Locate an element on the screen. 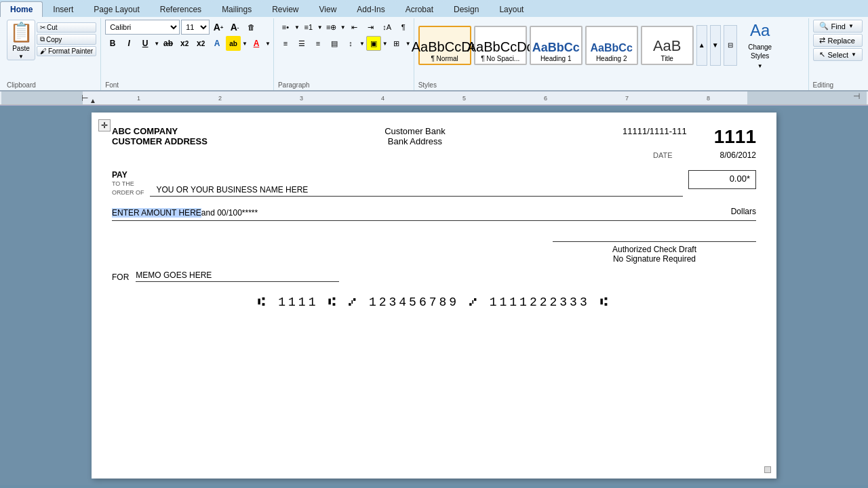 The width and height of the screenshot is (868, 488). borders-button: ⊞ is located at coordinates (397, 43).